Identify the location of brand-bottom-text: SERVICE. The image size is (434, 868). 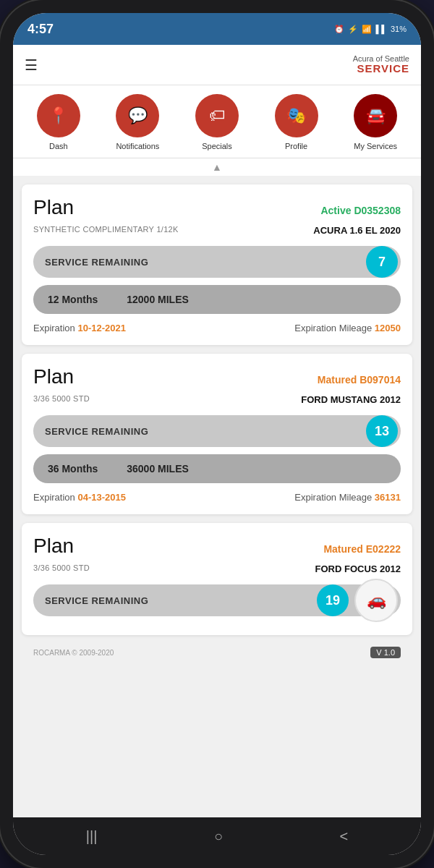
(381, 69).